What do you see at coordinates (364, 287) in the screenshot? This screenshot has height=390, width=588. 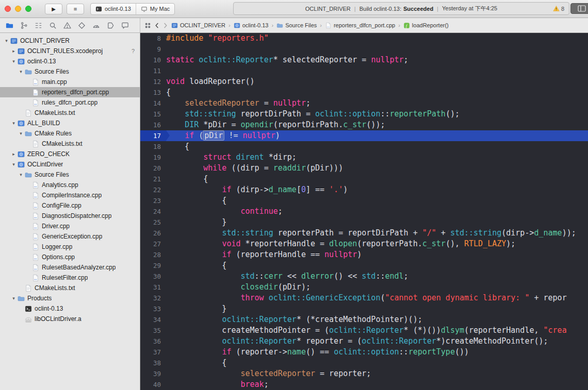 I see `code-line-31: 31 closedir(pDir);` at bounding box center [364, 287].